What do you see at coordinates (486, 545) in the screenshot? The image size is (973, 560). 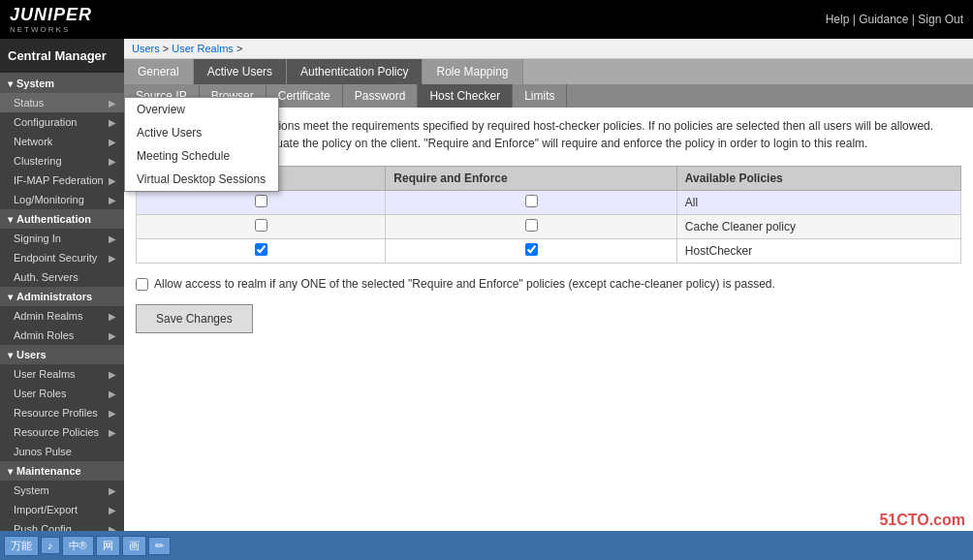 I see `taskbar: 万能 ♪ 中® 网 画 ✏` at bounding box center [486, 545].